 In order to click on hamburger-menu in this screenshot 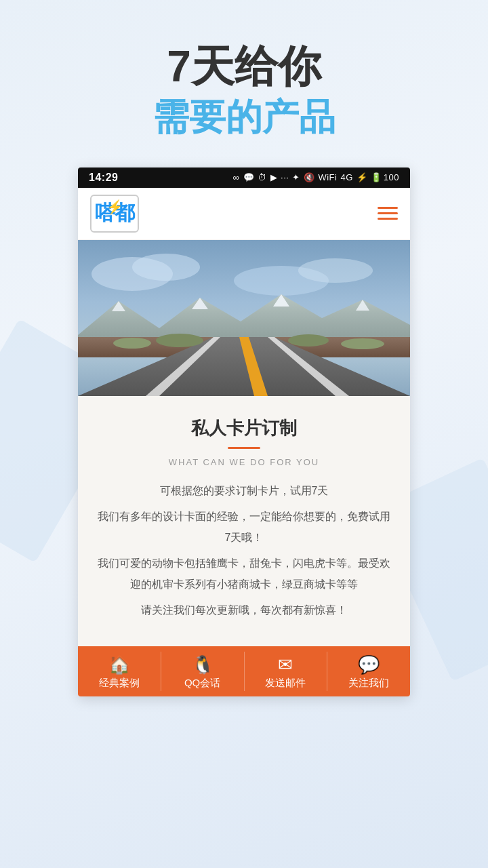, I will do `click(388, 213)`.